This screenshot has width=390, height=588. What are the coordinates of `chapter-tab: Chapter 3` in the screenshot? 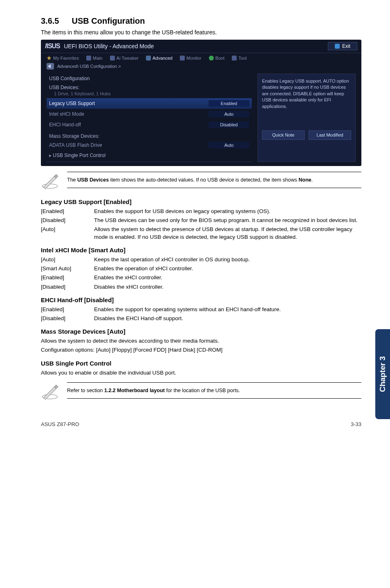 It's located at (383, 374).